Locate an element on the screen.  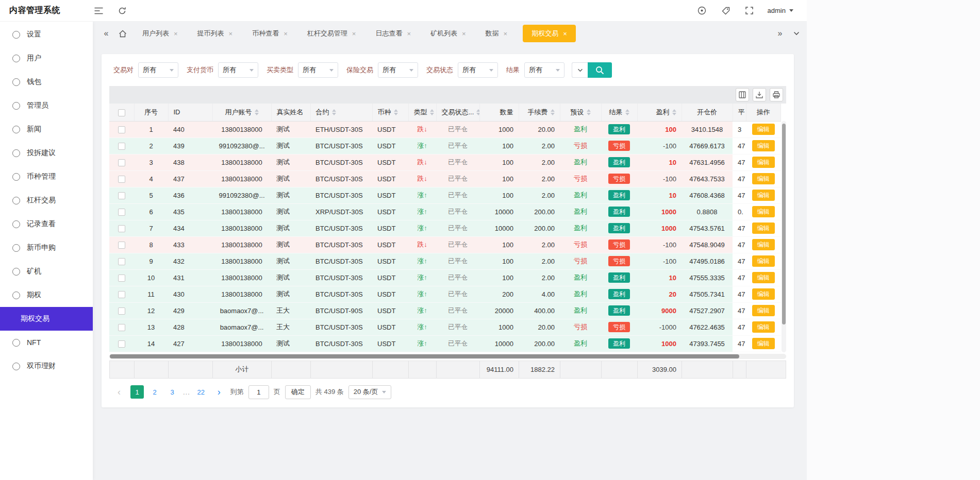
column-header-7: 交易状态... is located at coordinates (458, 112).